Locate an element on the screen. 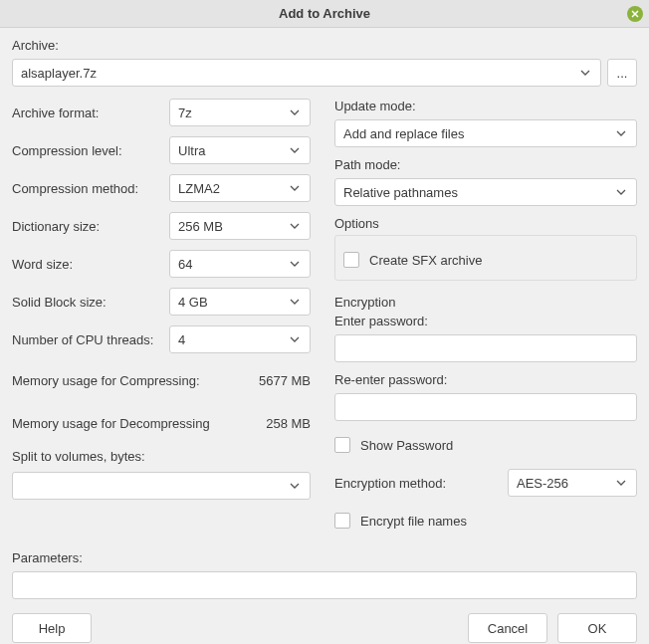 The height and width of the screenshot is (644, 649). encmethod-label: Encryption method: is located at coordinates (415, 484).